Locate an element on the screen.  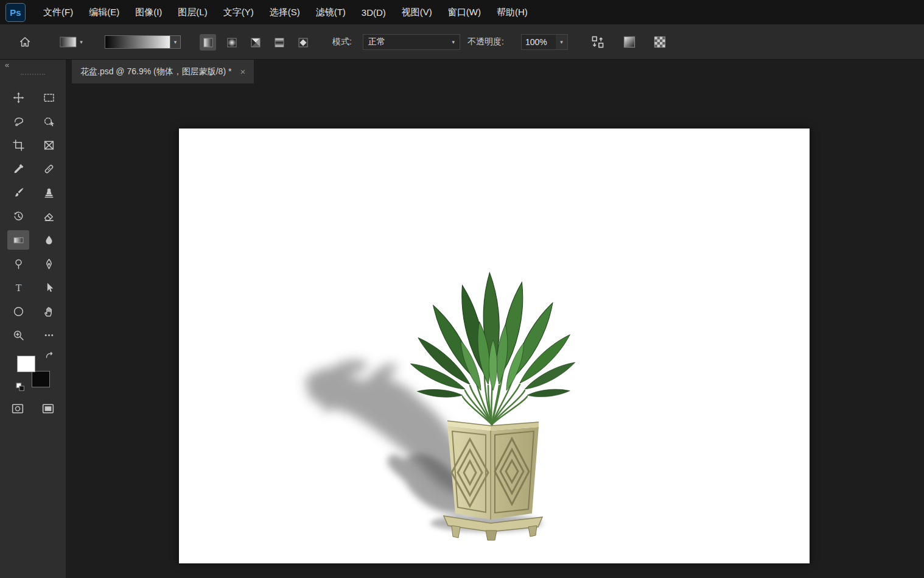
tool-move is located at coordinates (18, 97).